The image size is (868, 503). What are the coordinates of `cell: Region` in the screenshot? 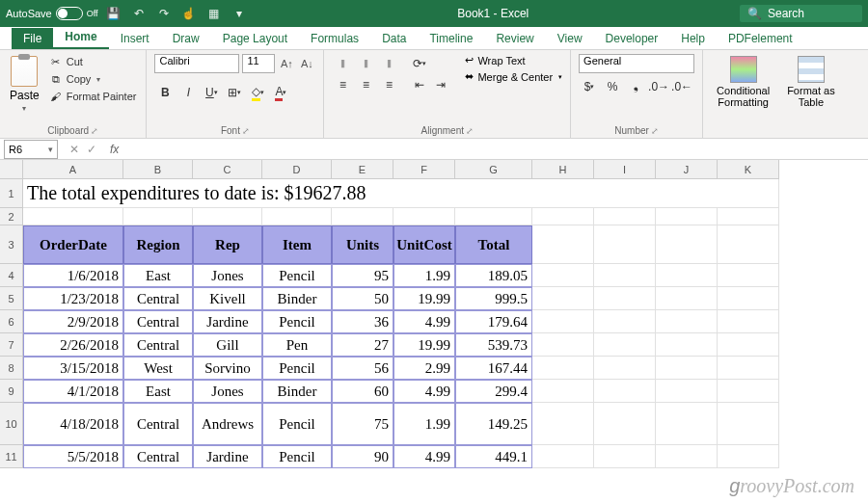 It's located at (158, 245).